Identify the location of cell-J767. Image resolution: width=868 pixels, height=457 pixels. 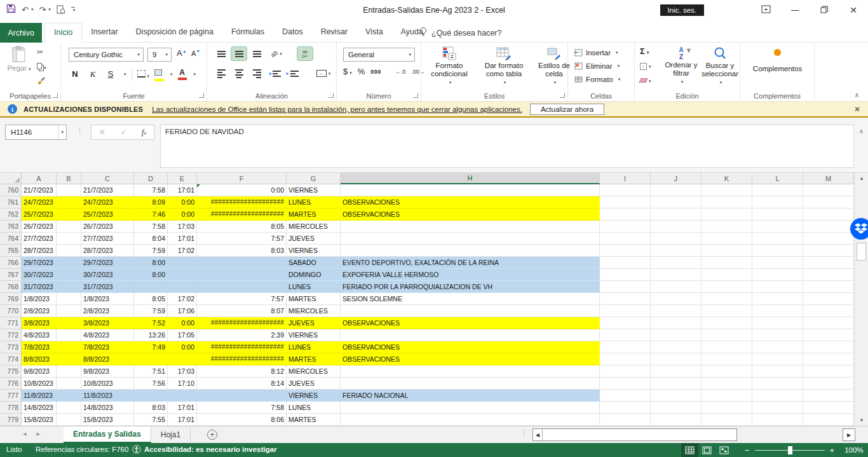
(676, 275).